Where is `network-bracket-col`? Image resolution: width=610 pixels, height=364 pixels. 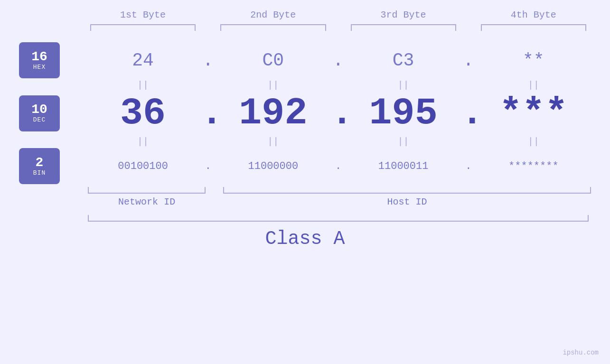 network-bracket-col is located at coordinates (147, 190).